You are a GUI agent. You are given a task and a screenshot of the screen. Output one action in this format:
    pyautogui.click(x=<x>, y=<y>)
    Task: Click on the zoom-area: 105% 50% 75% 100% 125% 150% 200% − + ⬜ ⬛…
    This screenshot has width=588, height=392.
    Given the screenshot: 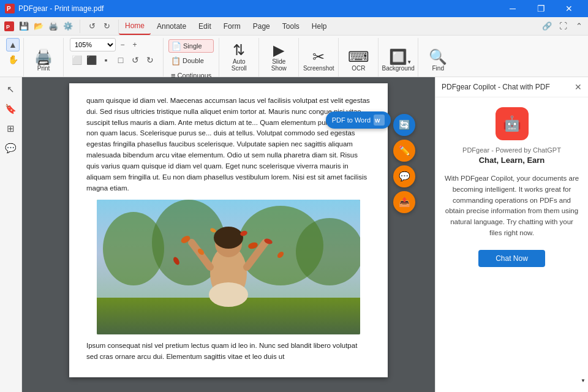 What is the action you would take?
    pyautogui.click(x=113, y=53)
    